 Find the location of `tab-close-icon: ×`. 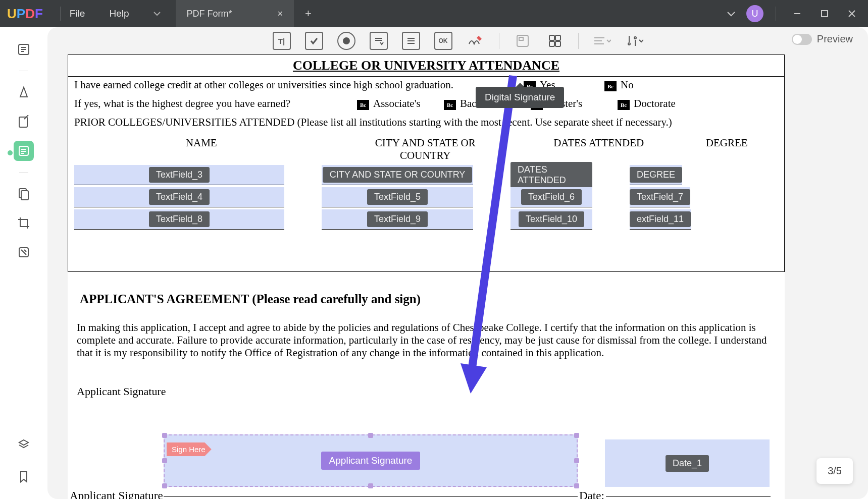

tab-close-icon: × is located at coordinates (281, 14).